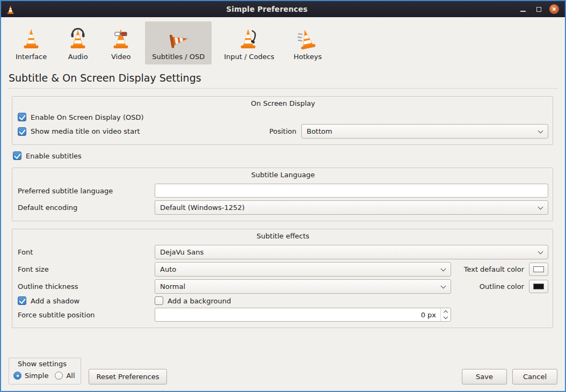  Describe the element at coordinates (282, 120) in the screenshot. I see `osd-group: On Screen Display Enable On Screen Displ…` at that location.